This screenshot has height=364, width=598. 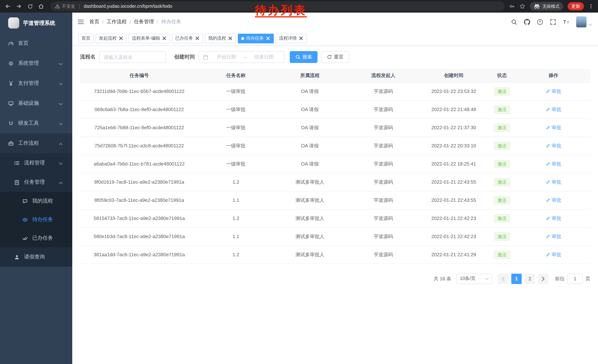 I want to click on chevron-left-icon, so click(x=503, y=279).